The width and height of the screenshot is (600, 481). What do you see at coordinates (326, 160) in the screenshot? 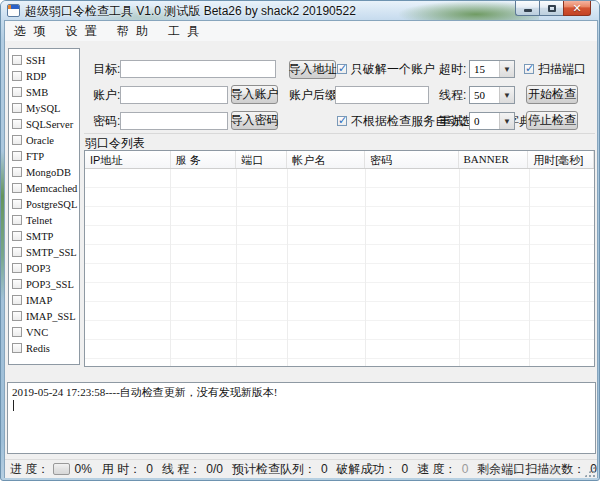
I see `column-header: 帐户名` at bounding box center [326, 160].